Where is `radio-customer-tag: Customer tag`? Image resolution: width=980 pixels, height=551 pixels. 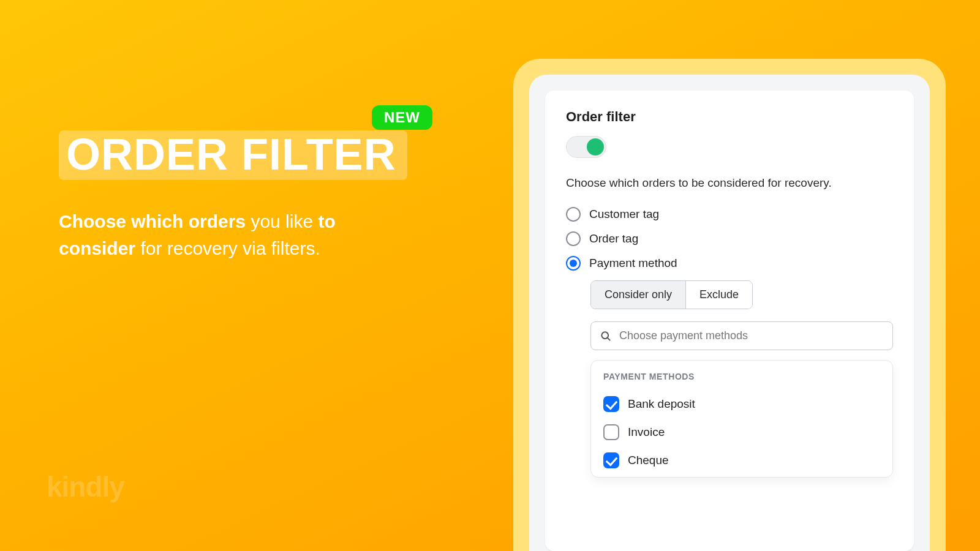 radio-customer-tag: Customer tag is located at coordinates (729, 214).